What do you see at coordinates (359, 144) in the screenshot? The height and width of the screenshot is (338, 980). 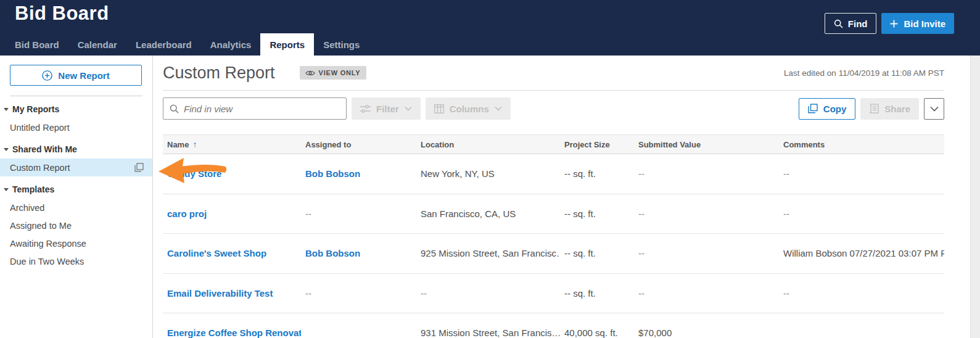 I see `column-header-assigned-to: Assigned to` at bounding box center [359, 144].